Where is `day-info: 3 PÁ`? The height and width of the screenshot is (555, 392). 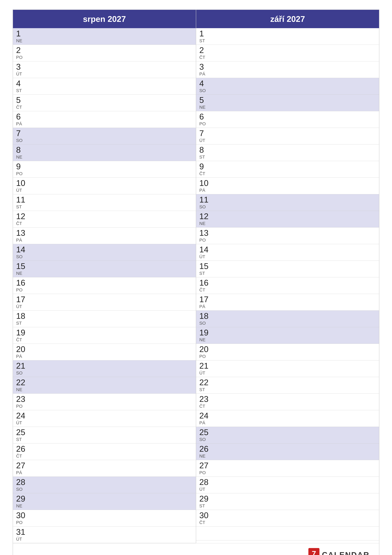
day-info: 3 PÁ is located at coordinates (206, 70).